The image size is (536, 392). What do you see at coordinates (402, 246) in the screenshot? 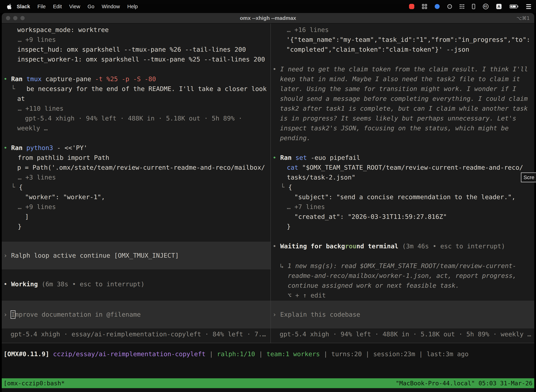
I see `terminal-line: • Waiting for background terminal (3m 46…` at bounding box center [402, 246].